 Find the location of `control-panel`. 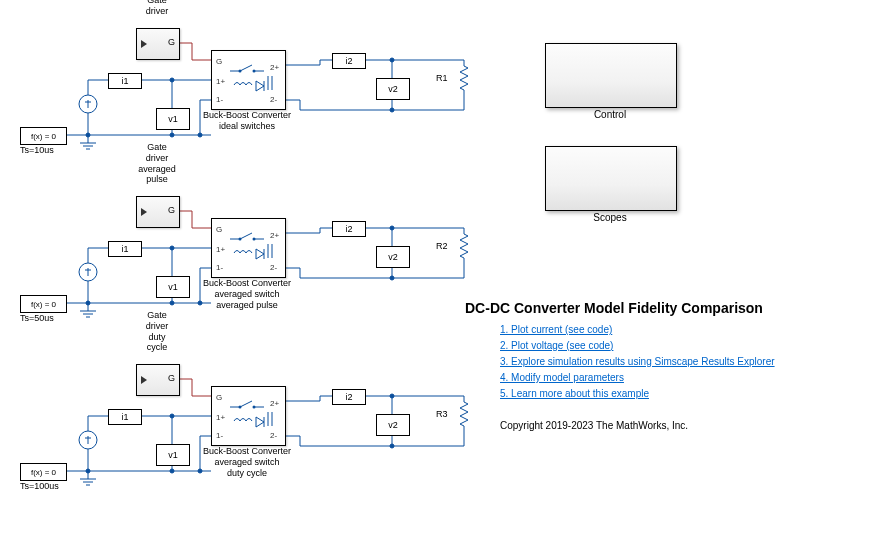

control-panel is located at coordinates (611, 76).